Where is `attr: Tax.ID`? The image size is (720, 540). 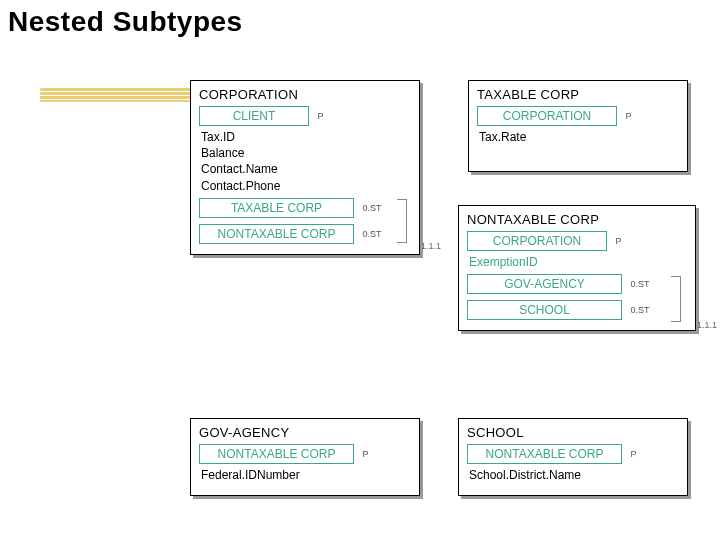 attr: Tax.ID is located at coordinates (306, 137).